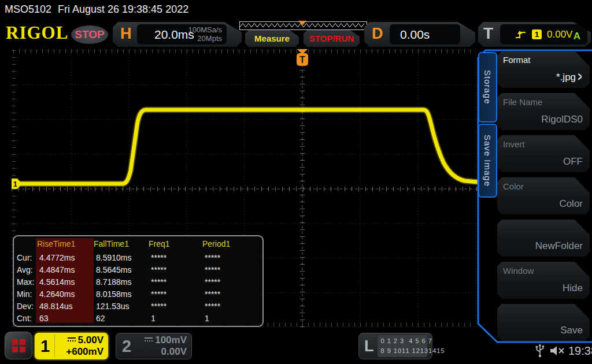 The width and height of the screenshot is (592, 364). What do you see at coordinates (420, 35) in the screenshot?
I see `delay-button: D 0.00s` at bounding box center [420, 35].